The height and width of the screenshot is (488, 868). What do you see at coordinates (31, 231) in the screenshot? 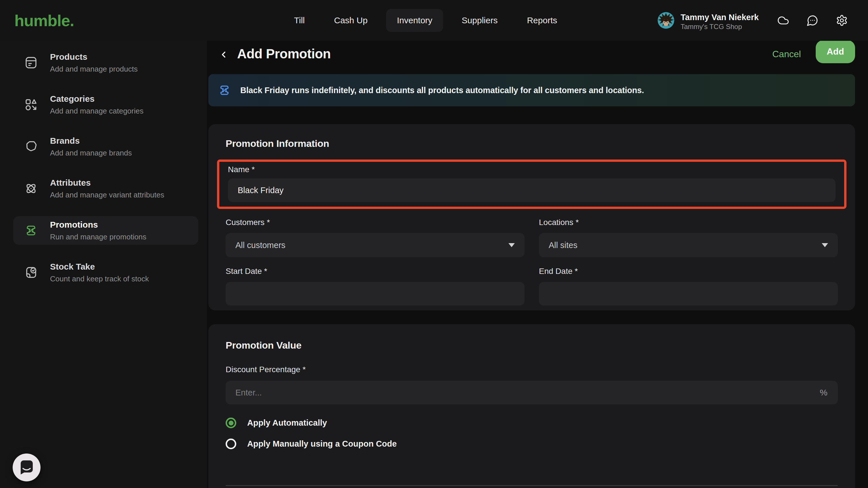
I see `promotions-coupon-icon` at bounding box center [31, 231].